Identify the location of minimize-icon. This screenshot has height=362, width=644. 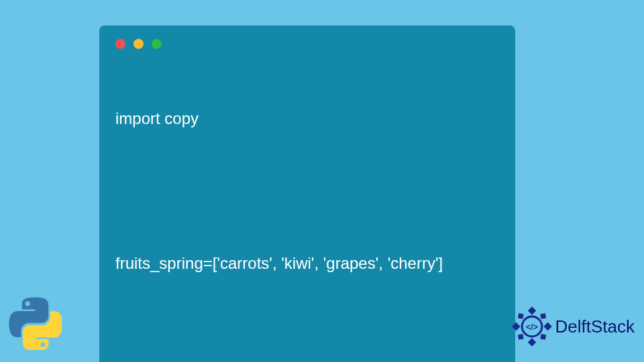
(138, 44).